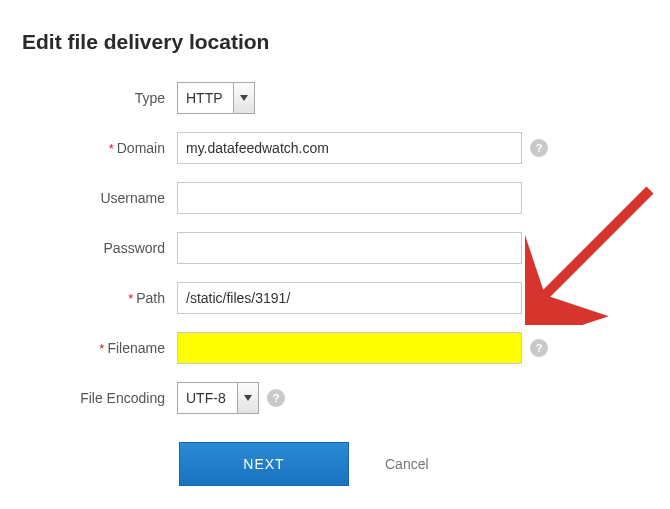  What do you see at coordinates (264, 464) in the screenshot?
I see `next-button: NEXT` at bounding box center [264, 464].